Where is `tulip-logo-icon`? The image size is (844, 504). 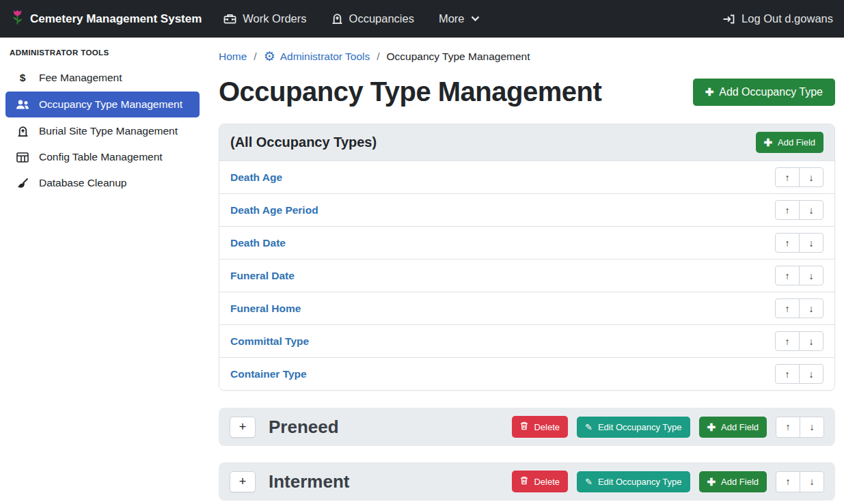
tulip-logo-icon is located at coordinates (18, 19).